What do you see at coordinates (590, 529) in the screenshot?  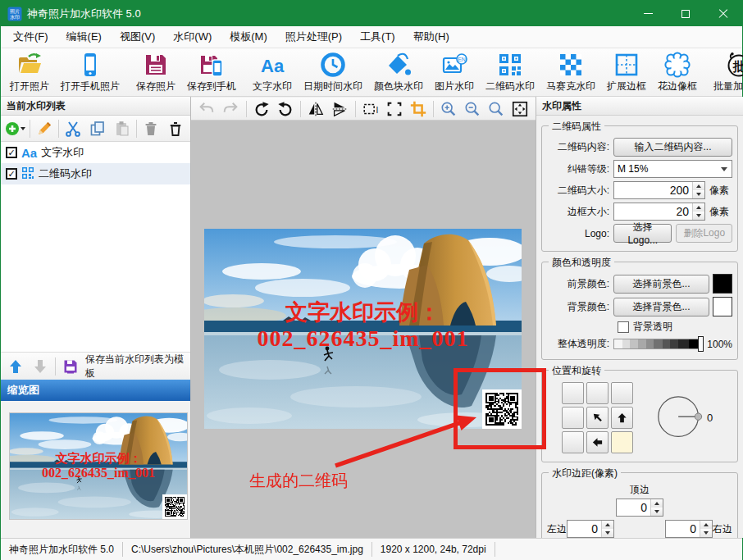 I see `margin-left-stepper: 0` at bounding box center [590, 529].